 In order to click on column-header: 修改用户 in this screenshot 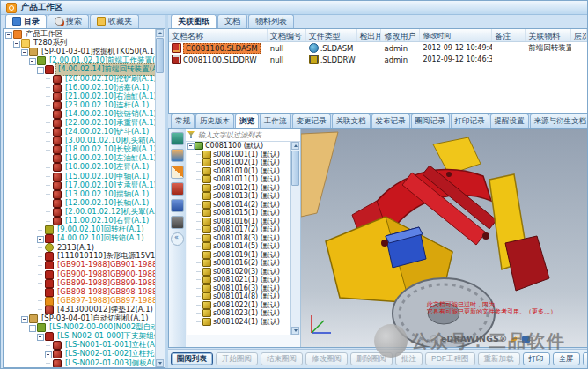, I will do `click(401, 35)`.